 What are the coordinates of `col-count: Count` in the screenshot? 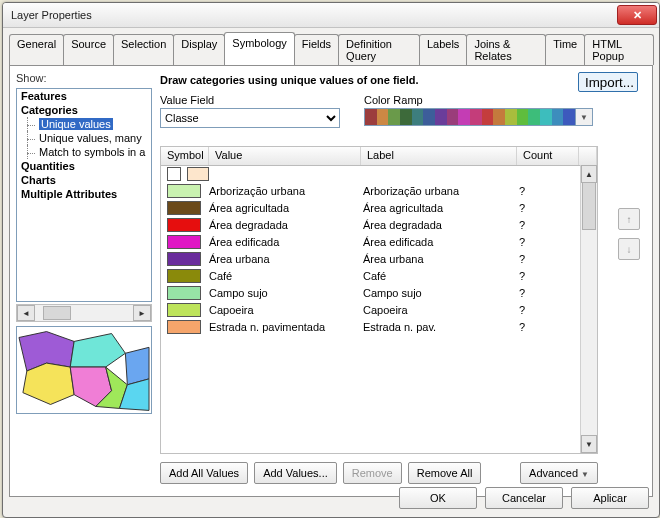 It's located at (548, 156).